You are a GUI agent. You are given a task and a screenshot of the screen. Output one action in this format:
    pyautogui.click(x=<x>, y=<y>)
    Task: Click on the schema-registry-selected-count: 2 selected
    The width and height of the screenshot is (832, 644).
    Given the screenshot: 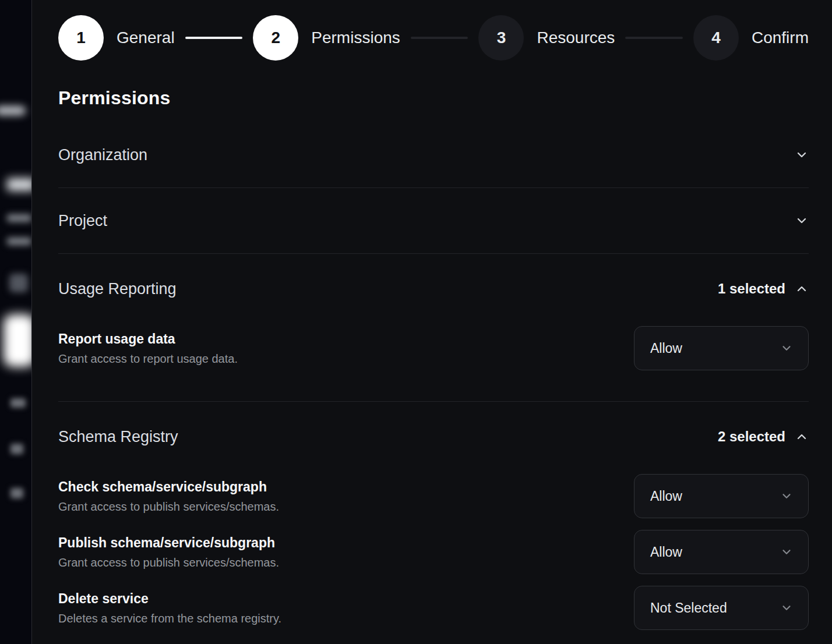 What is the action you would take?
    pyautogui.click(x=752, y=437)
    